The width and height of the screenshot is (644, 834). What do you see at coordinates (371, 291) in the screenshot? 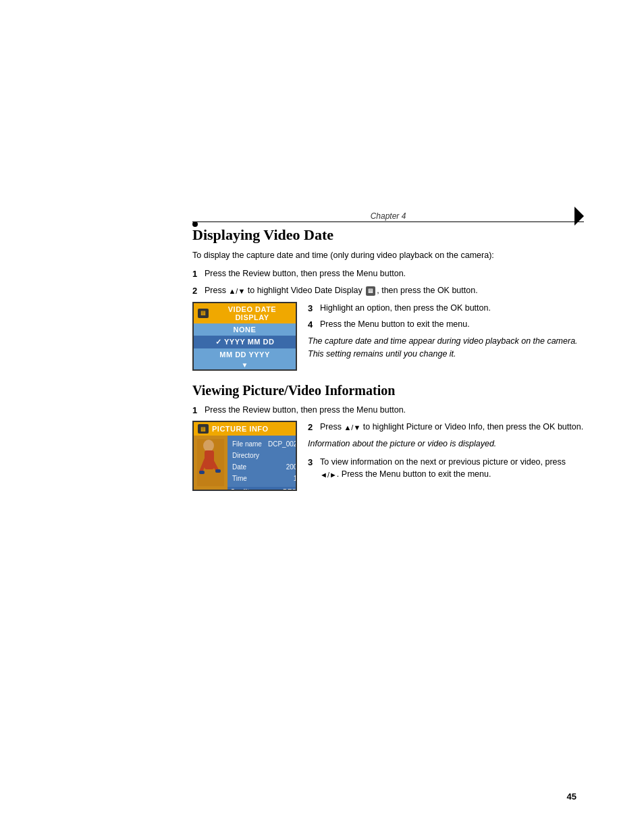
I see `menu-camera-icon: ▤` at bounding box center [371, 291].